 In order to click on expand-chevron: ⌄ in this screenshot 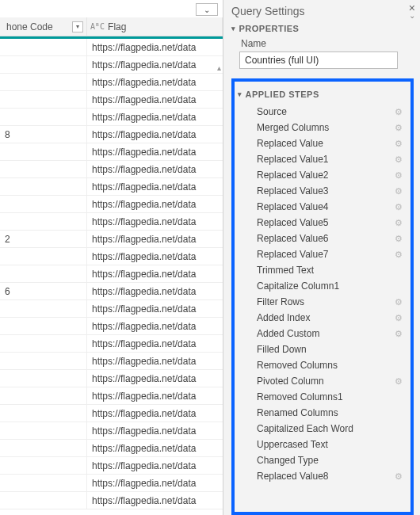, I will do `click(207, 10)`.